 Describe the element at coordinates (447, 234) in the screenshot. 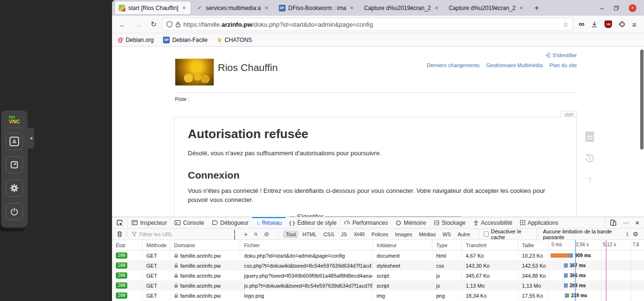

I see `filter-ws: WS` at that location.